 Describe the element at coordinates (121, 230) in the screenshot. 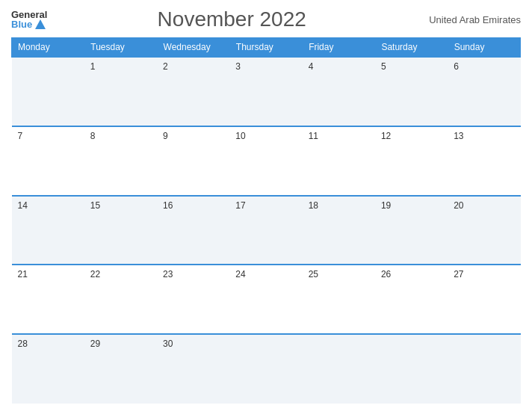

I see `day-cell: 15` at that location.